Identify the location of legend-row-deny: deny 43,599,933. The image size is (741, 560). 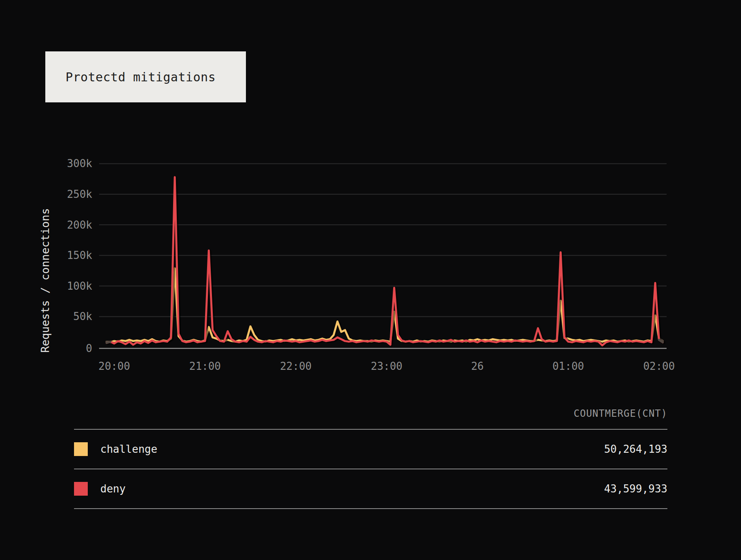
(370, 489).